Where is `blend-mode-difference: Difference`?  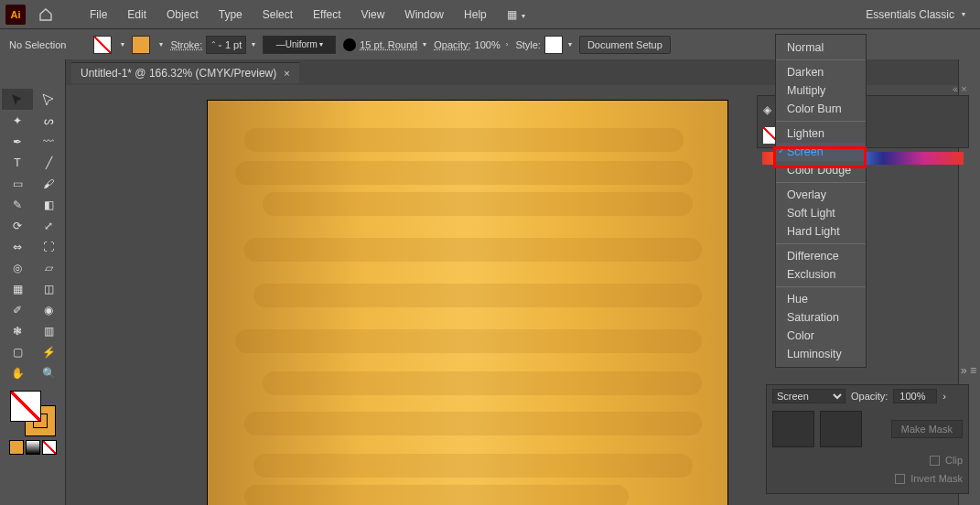 blend-mode-difference: Difference is located at coordinates (821, 256).